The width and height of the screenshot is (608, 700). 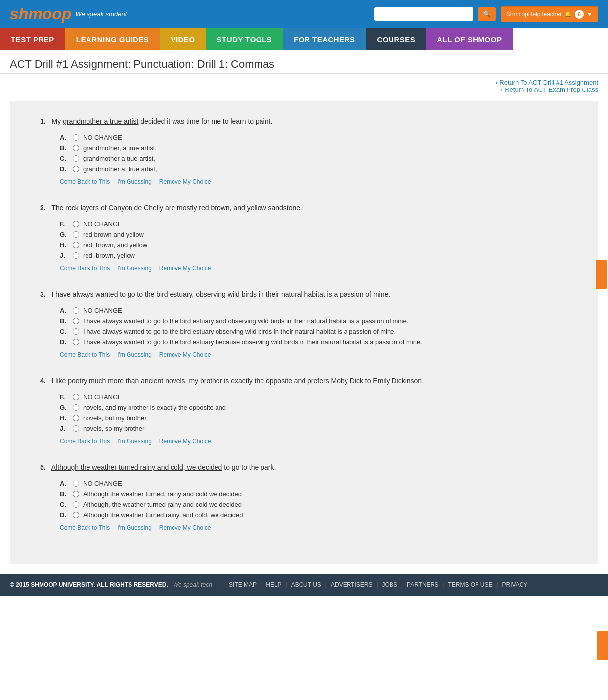 What do you see at coordinates (115, 418) in the screenshot?
I see `choice-4h-text: novels, but my brother` at bounding box center [115, 418].